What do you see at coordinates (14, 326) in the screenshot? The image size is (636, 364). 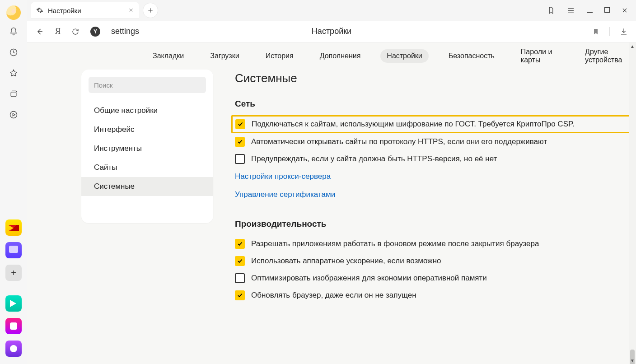 I see `alice-app-tile` at bounding box center [14, 326].